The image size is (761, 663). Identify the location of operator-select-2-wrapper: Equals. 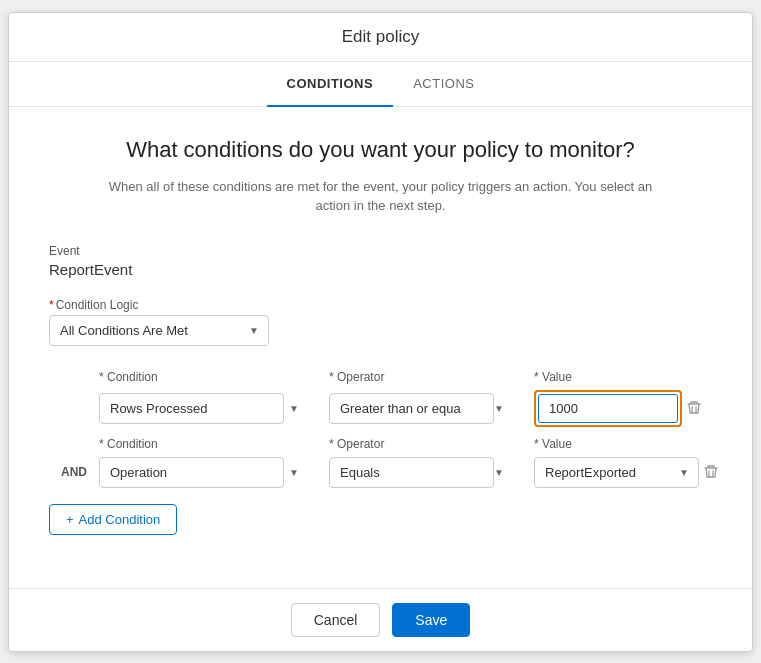
(422, 472).